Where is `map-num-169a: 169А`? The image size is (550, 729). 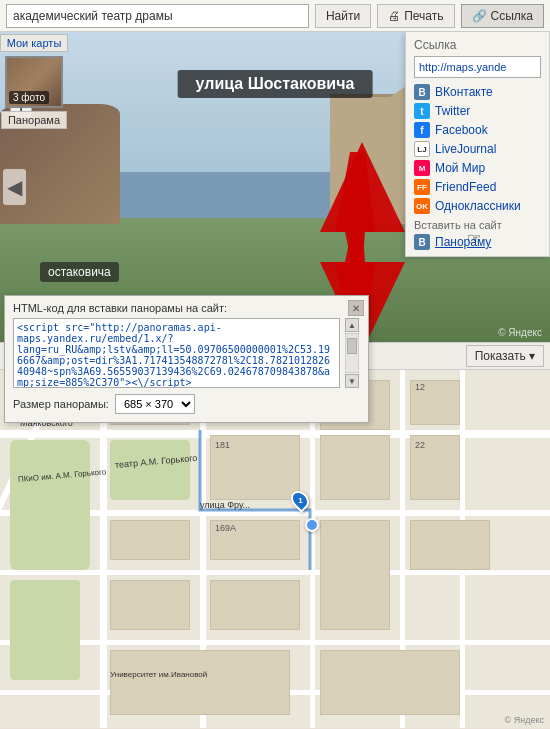 map-num-169a: 169А is located at coordinates (226, 528).